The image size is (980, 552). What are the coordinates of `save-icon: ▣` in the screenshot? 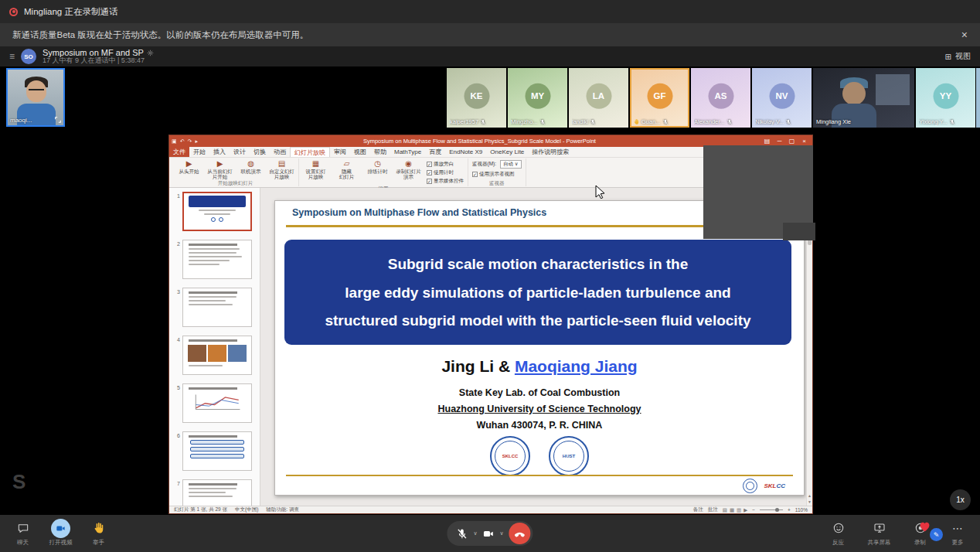 It's located at (175, 141).